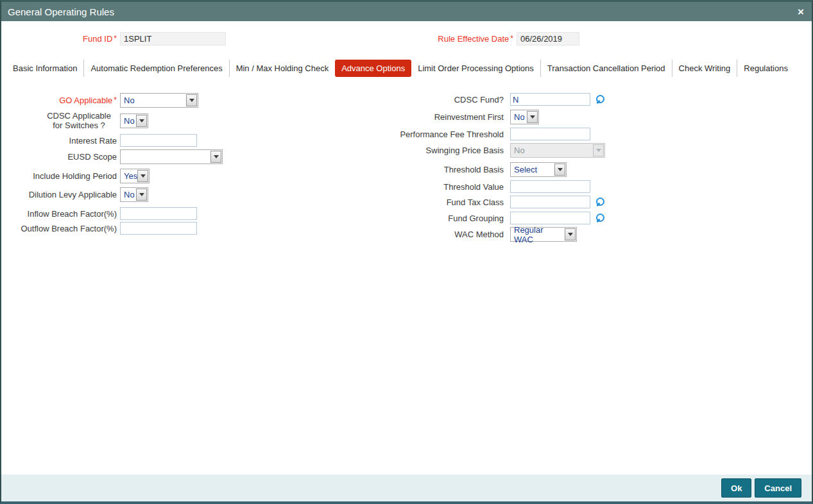 The image size is (813, 504). Describe the element at coordinates (543, 235) in the screenshot. I see `wac-method-select: Regular WAC` at that location.